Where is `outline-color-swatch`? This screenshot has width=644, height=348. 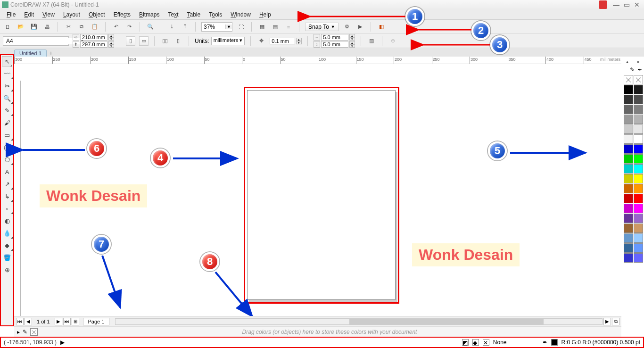 outline-color-swatch is located at coordinates (554, 342).